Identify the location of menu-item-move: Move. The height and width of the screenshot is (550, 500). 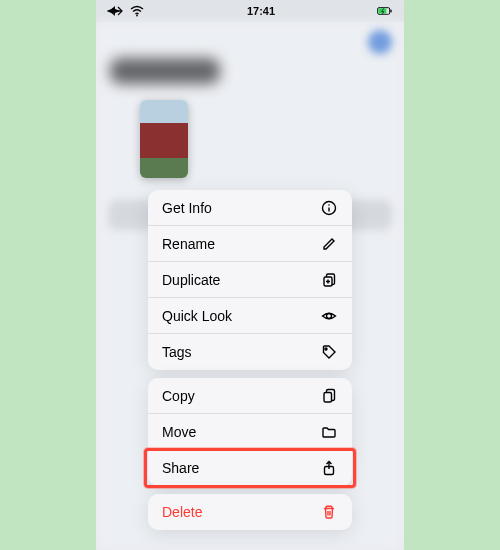
(250, 432).